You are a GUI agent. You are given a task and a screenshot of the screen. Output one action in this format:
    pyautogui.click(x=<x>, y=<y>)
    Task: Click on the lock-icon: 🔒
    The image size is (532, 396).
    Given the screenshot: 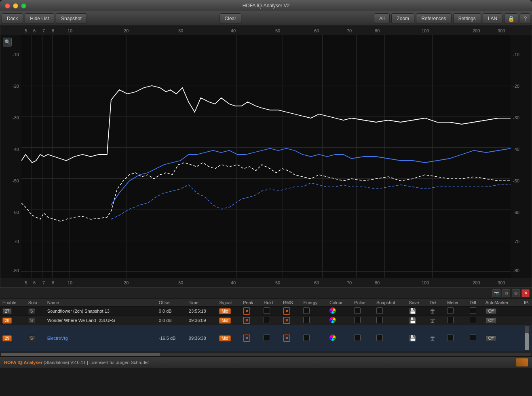 What is the action you would take?
    pyautogui.click(x=511, y=19)
    